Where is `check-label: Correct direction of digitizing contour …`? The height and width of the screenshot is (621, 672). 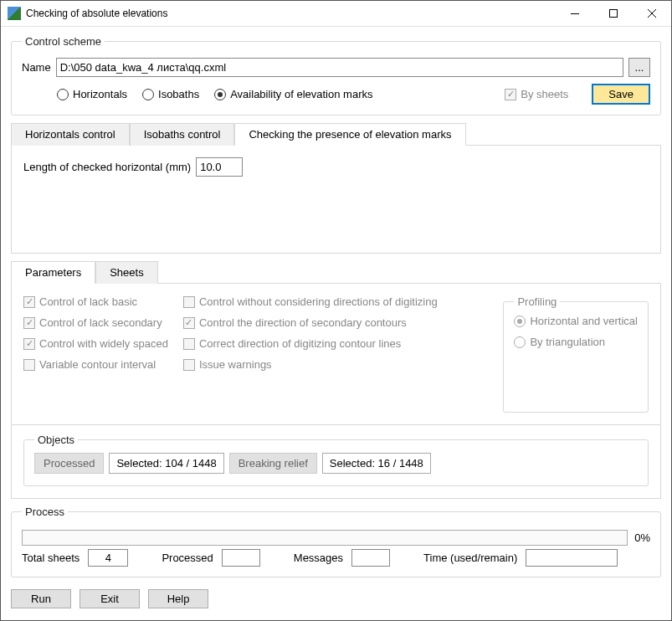 check-label: Correct direction of digitizing contour … is located at coordinates (300, 343).